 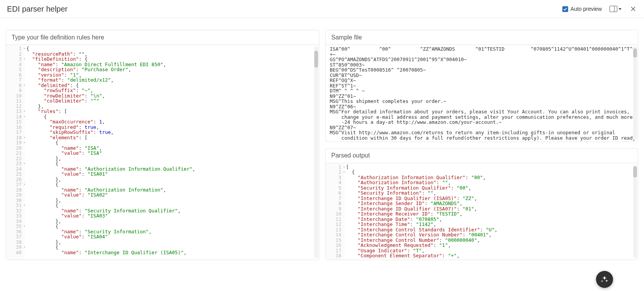 I want to click on parsed-scrollbar-thumb, so click(x=635, y=172).